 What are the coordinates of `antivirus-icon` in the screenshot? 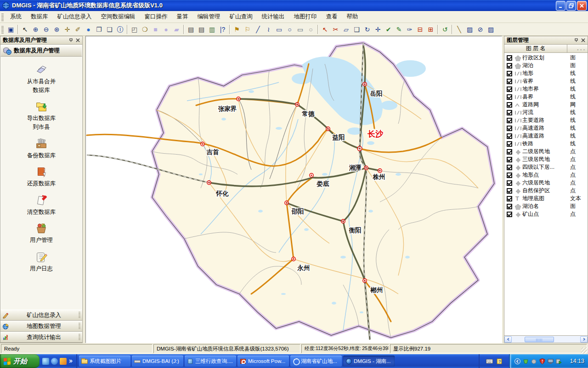 It's located at (526, 362).